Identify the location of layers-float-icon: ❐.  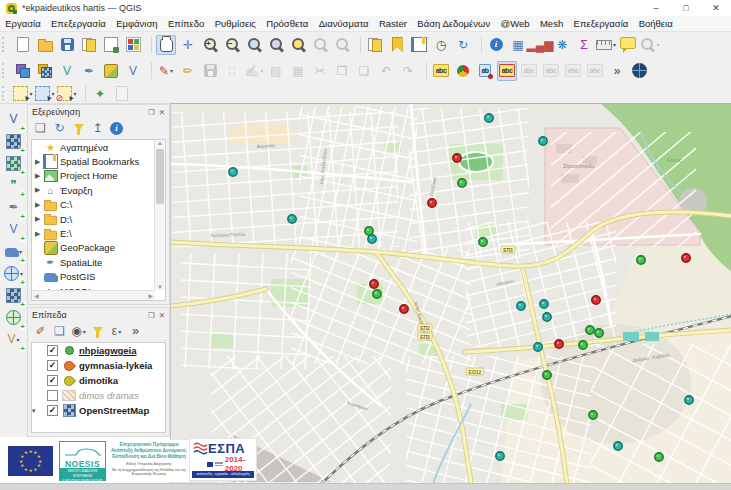
(152, 316).